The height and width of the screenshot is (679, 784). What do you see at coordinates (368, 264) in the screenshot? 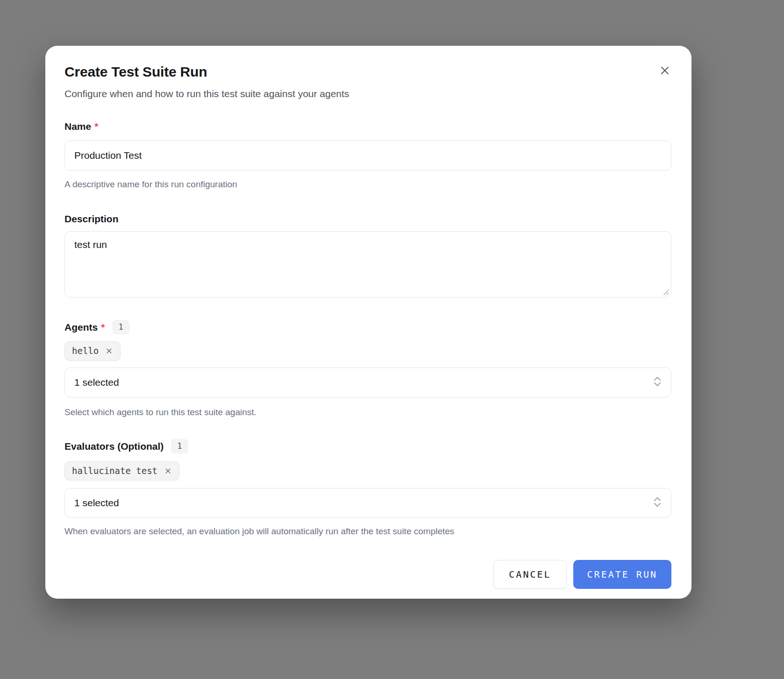
I see `description-textarea: test run` at bounding box center [368, 264].